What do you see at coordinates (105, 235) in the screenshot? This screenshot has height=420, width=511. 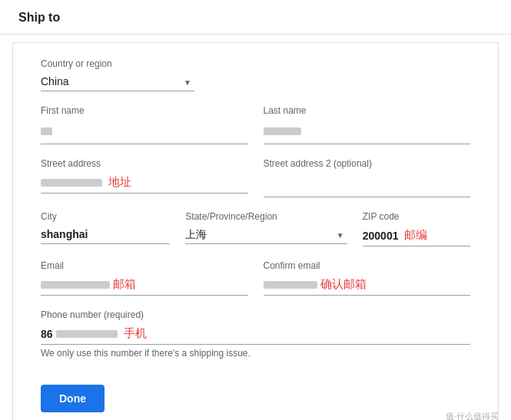 I see `city-value-row: shanghai` at bounding box center [105, 235].